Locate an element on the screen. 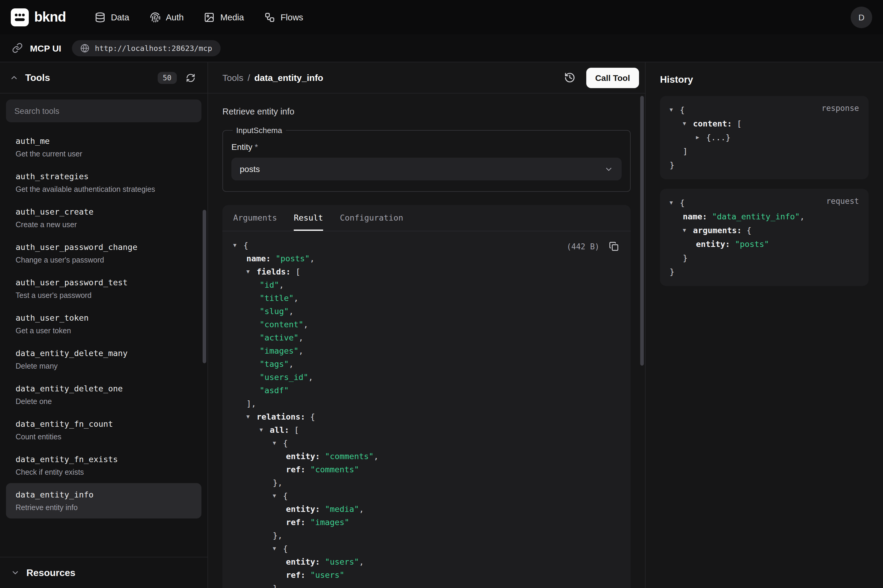 This screenshot has width=883, height=588. history-card-request: request ▼{name: "data_entity_info",▼argu… is located at coordinates (764, 237).